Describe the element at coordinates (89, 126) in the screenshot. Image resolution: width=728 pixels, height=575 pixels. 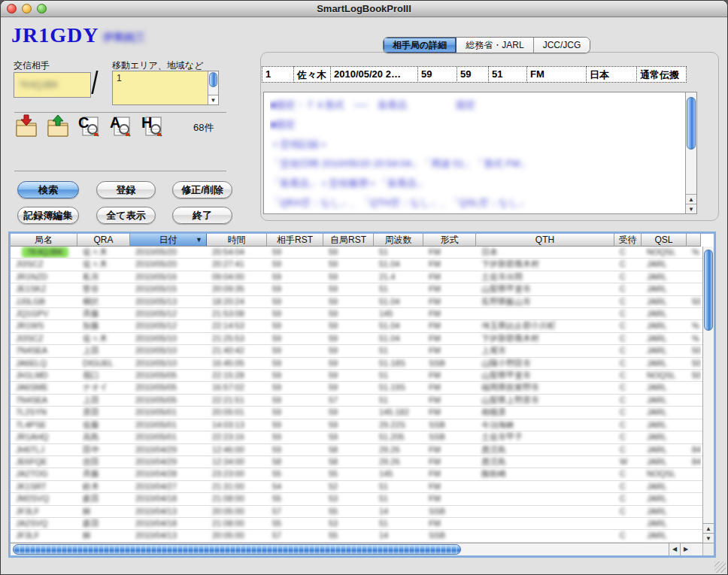
I see `toolbar: C A H` at that location.